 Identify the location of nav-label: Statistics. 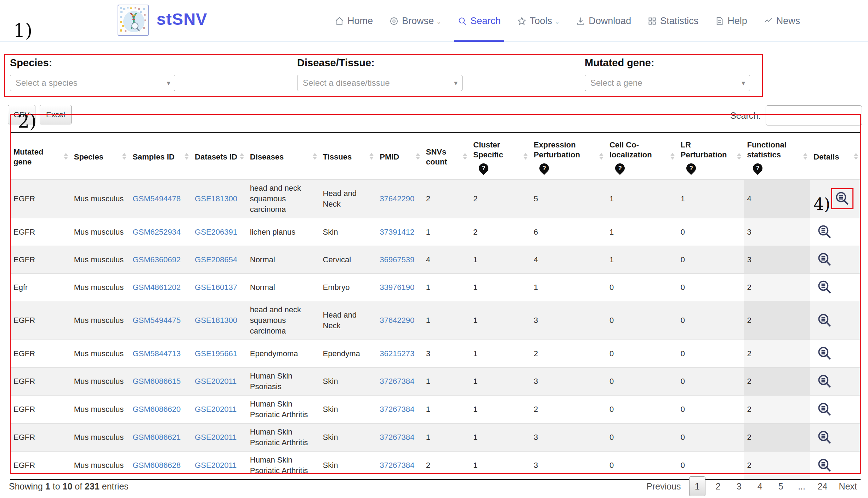
(679, 21).